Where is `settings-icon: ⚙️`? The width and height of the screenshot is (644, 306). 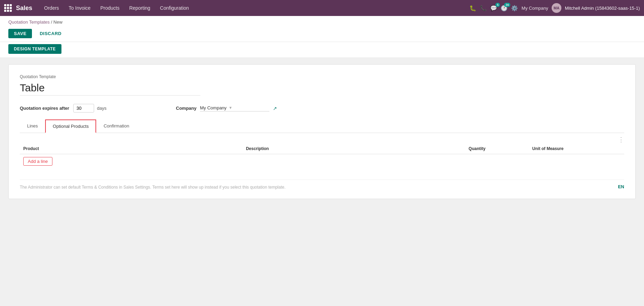 settings-icon: ⚙️ is located at coordinates (515, 8).